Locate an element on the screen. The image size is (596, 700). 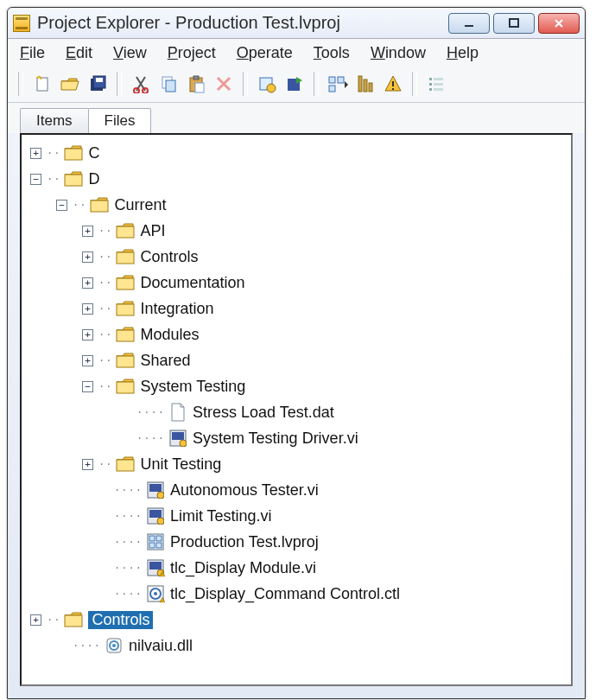
node-label: API is located at coordinates (152, 232).